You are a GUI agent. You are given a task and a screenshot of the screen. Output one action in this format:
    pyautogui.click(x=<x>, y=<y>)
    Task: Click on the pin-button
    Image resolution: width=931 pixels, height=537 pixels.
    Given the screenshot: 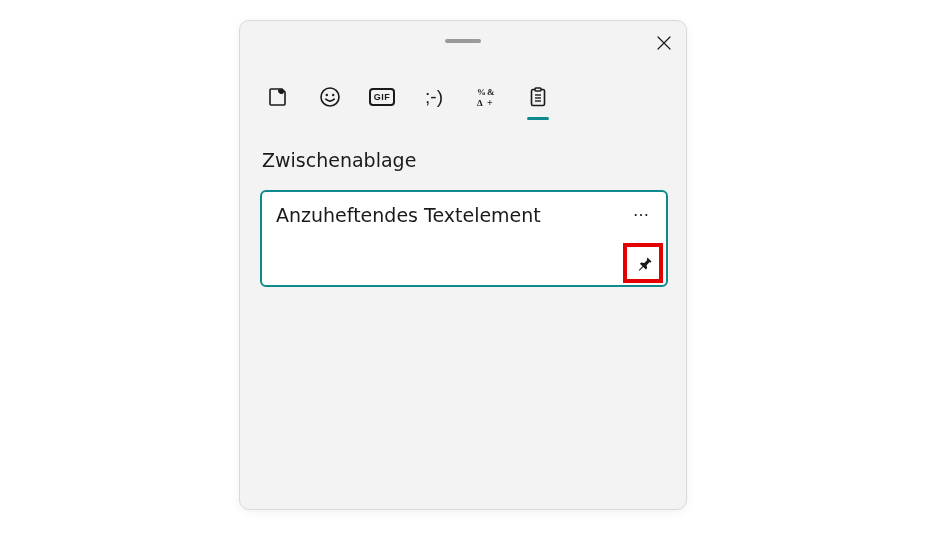 What is the action you would take?
    pyautogui.click(x=645, y=264)
    